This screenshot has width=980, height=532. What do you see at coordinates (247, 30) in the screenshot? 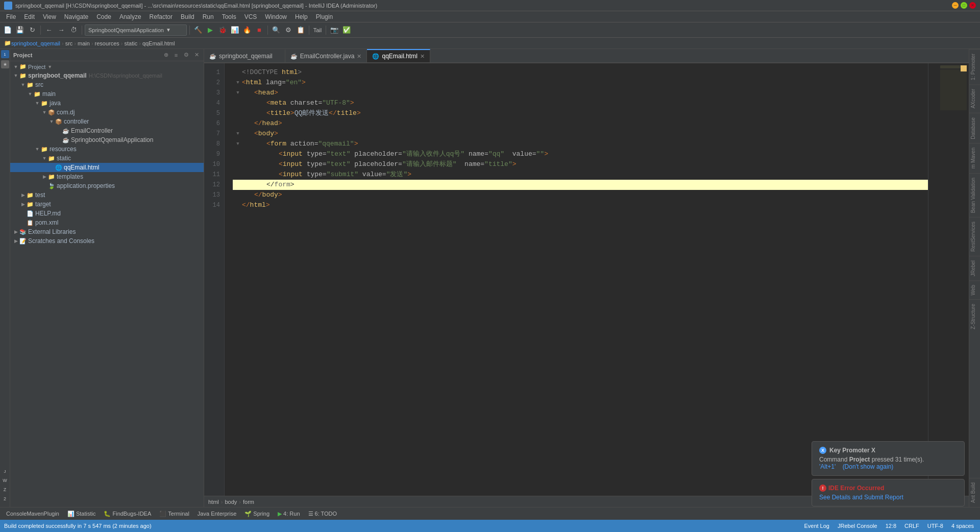
I see `profile-button: 🔥` at bounding box center [247, 30].